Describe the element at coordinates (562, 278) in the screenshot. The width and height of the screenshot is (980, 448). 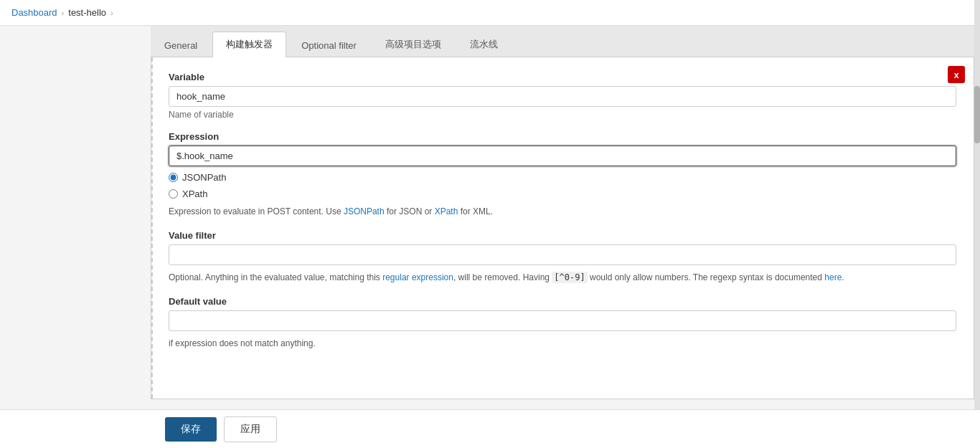
I see `value-filter-desc: Optional. Anything in the evaluated valu…` at that location.